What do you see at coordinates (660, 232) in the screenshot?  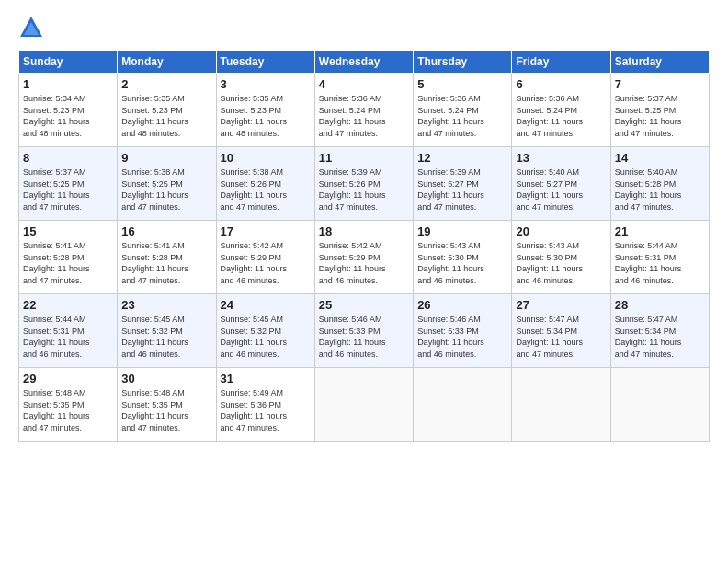 I see `day-number: 21` at bounding box center [660, 232].